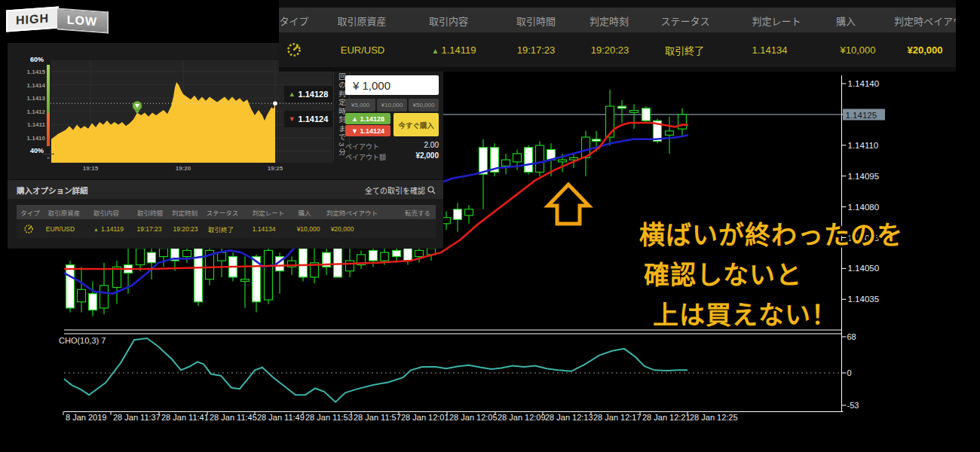  What do you see at coordinates (666, 417) in the screenshot?
I see `svg-text: 28 Jan 12:21` at bounding box center [666, 417].